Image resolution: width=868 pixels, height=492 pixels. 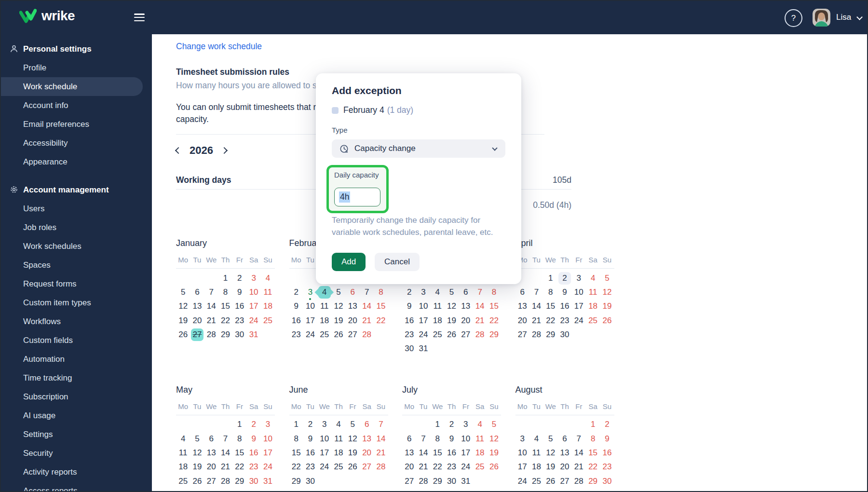 I want to click on next-year-button, so click(x=224, y=150).